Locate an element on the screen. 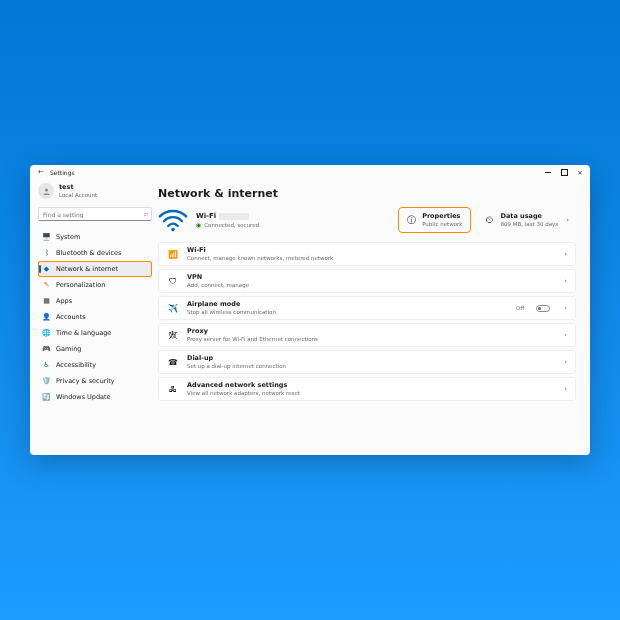  network-hero: Wi-Fi ◉ Connected, secured ⓘ Properties … is located at coordinates (367, 220).